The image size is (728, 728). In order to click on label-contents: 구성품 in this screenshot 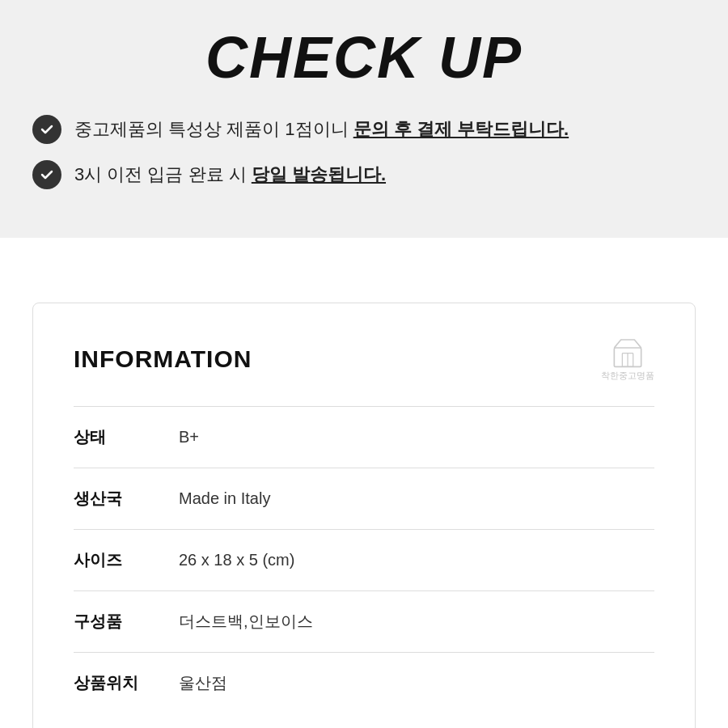, I will do `click(126, 621)`.